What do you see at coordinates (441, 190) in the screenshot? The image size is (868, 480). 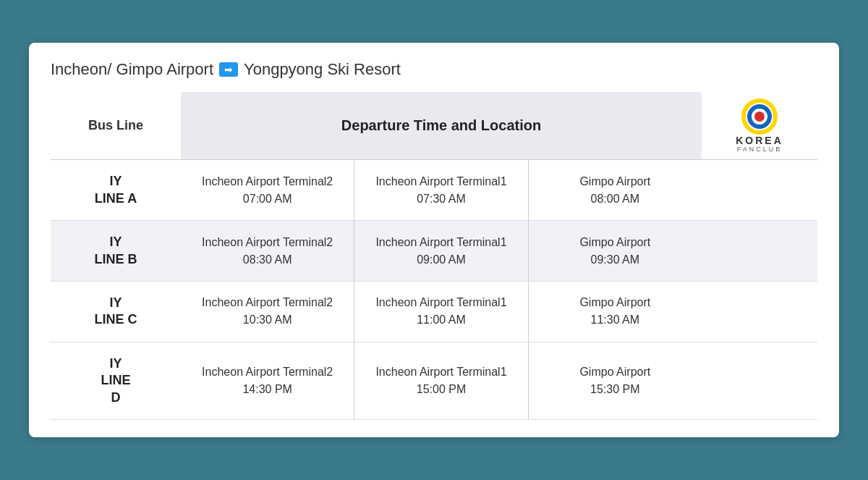 I see `stops-container: Incheon Airport Terminal207:00 AMIncheon…` at bounding box center [441, 190].